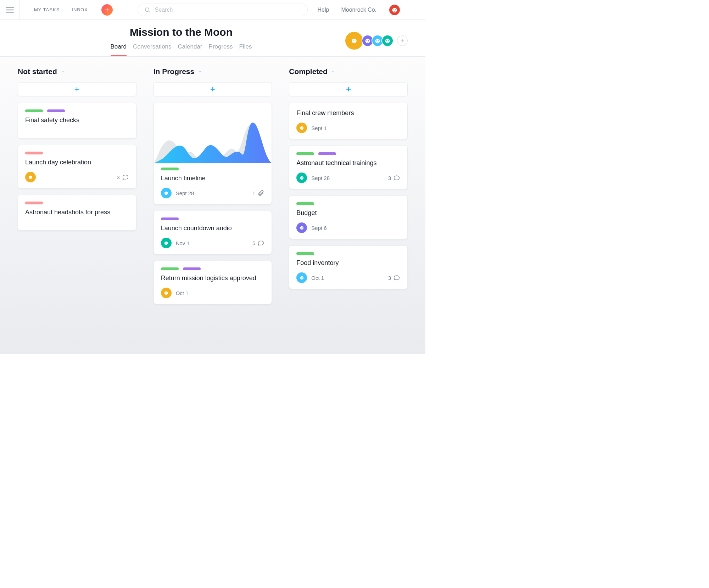 The height and width of the screenshot is (588, 709). I want to click on card-footer: ☻ Oct 1, so click(213, 293).